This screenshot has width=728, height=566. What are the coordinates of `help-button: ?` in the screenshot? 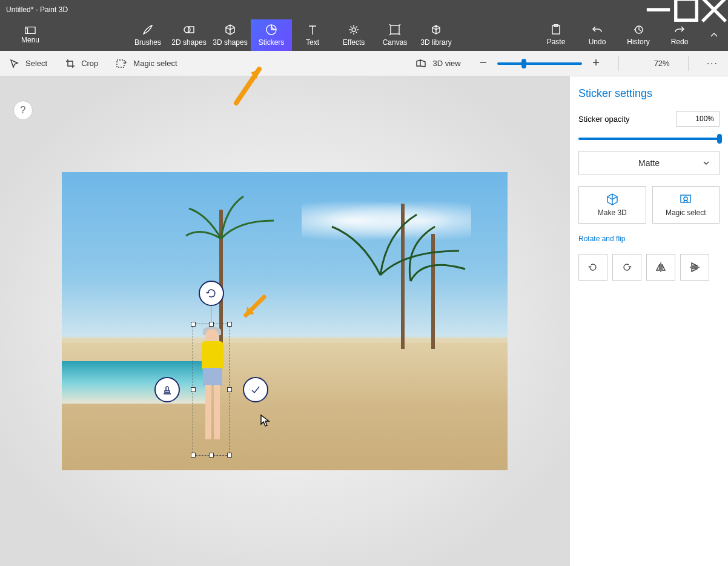 It's located at (23, 110).